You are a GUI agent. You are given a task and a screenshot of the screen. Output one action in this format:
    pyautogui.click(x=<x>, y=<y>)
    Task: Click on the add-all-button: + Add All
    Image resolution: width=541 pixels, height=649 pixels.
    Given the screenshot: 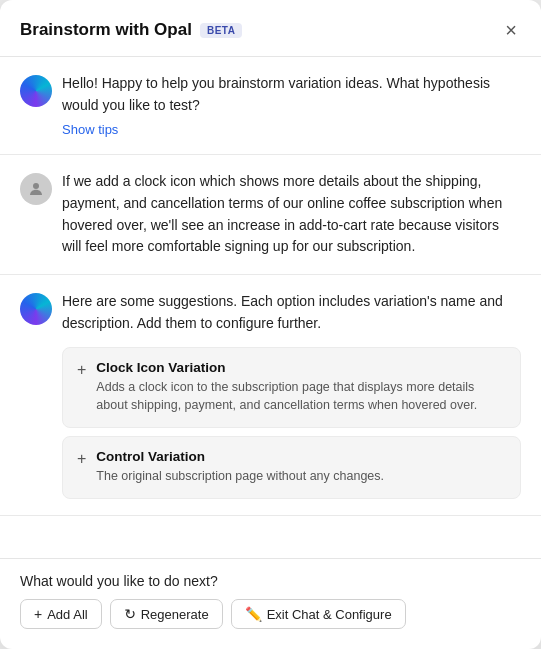 What is the action you would take?
    pyautogui.click(x=61, y=614)
    